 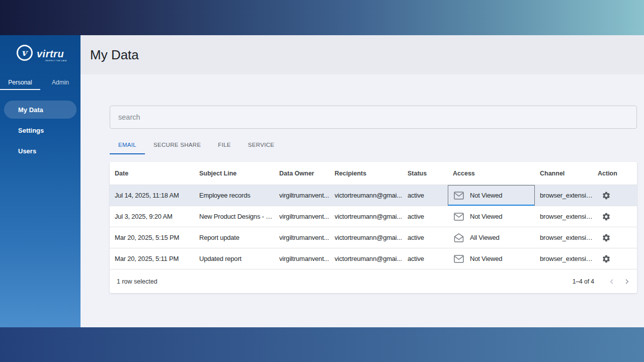 I want to click on cell-date: Jul 3, 2025, 9:20 AM, so click(x=152, y=216).